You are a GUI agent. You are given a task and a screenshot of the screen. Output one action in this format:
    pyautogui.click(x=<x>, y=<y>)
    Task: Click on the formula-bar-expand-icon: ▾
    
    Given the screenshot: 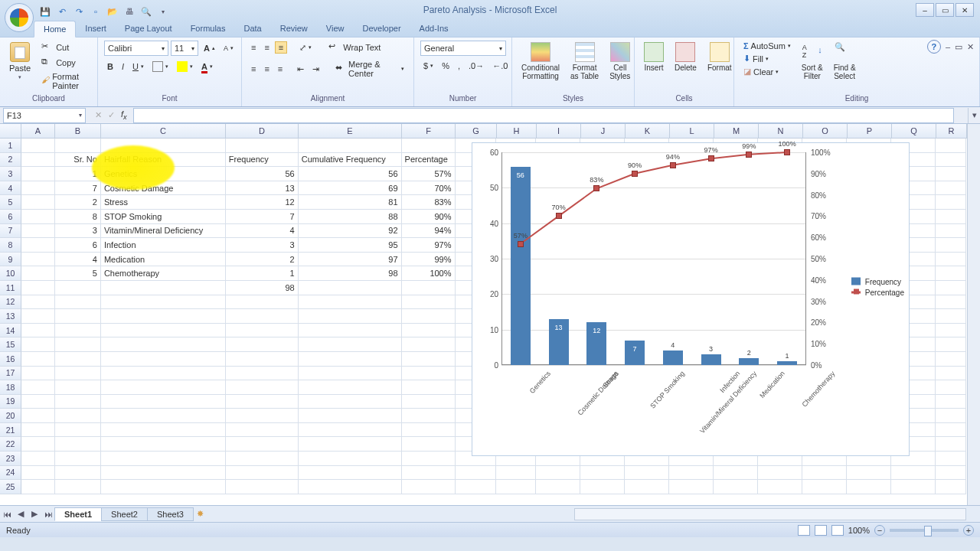 What is the action you would take?
    pyautogui.click(x=974, y=116)
    